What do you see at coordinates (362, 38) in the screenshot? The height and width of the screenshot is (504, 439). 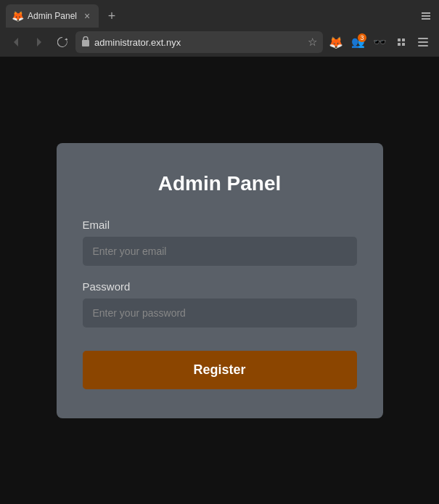 I see `notification-badge: 3` at bounding box center [362, 38].